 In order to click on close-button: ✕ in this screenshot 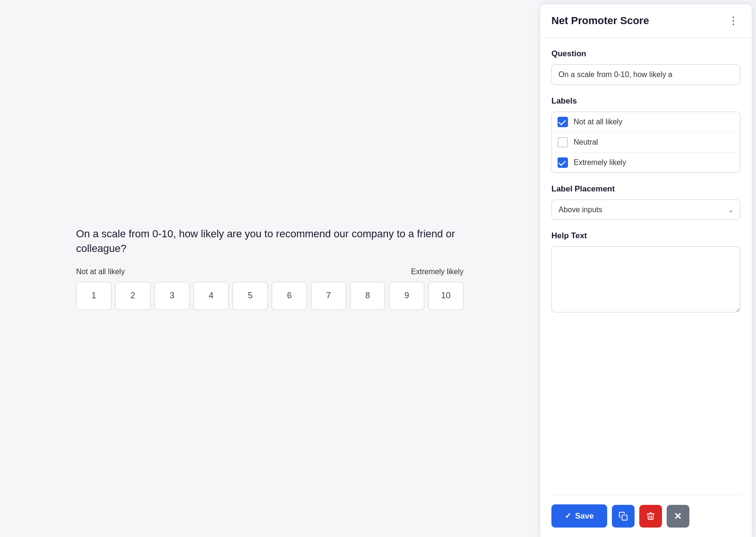, I will do `click(678, 516)`.